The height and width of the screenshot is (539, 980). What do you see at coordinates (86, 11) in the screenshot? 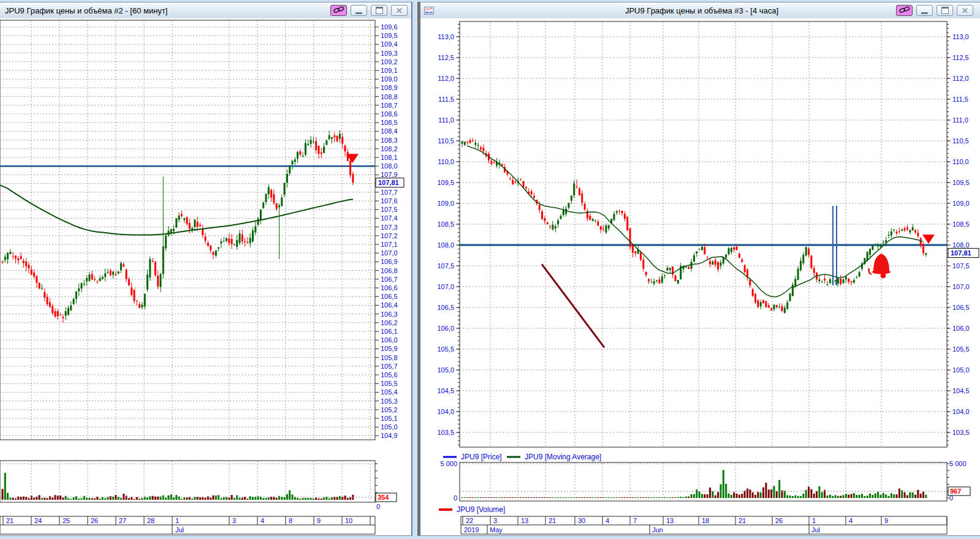
I see `window-title: JPU9 График цены и объёма #2 - [60 минут…` at bounding box center [86, 11].